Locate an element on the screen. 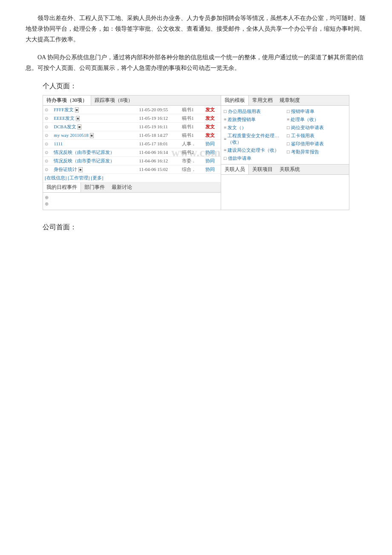  tab-common-docs: 常用文档 is located at coordinates (262, 101).